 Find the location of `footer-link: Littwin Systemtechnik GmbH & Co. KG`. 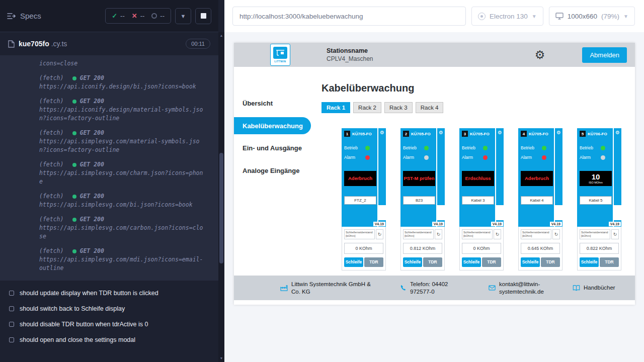

footer-link: Littwin Systemtechnik GmbH & Co. KG is located at coordinates (331, 288).